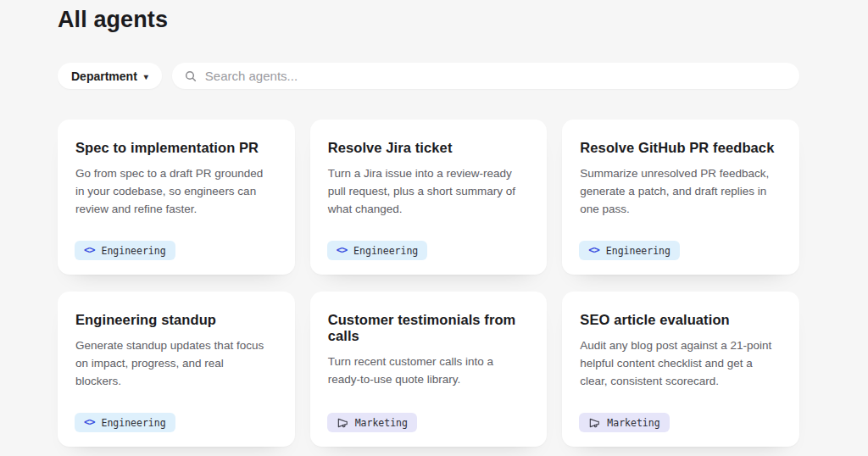 The image size is (868, 456). I want to click on agent-card: Spec to implementation PR Go from spec t…, so click(176, 197).